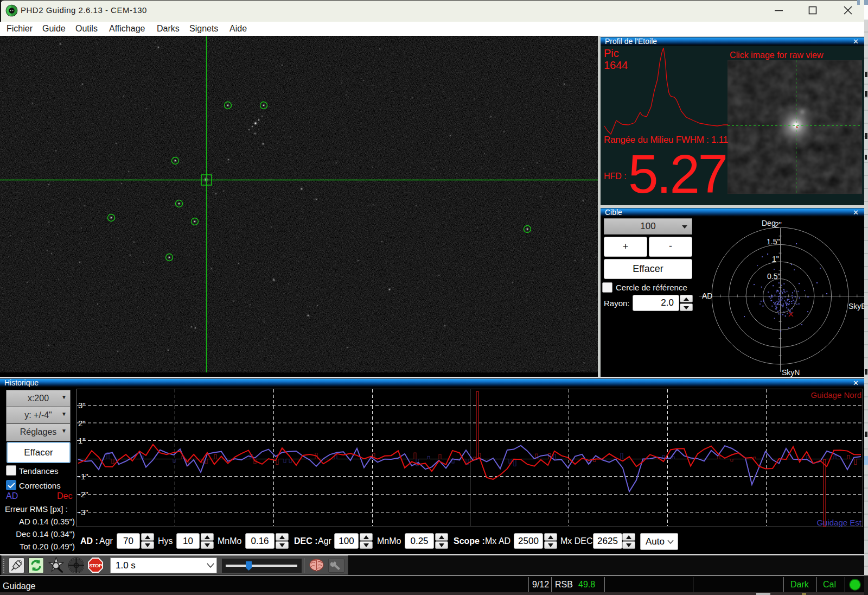 This screenshot has height=595, width=868. Describe the element at coordinates (707, 296) in the screenshot. I see `svg-text: AD` at that location.